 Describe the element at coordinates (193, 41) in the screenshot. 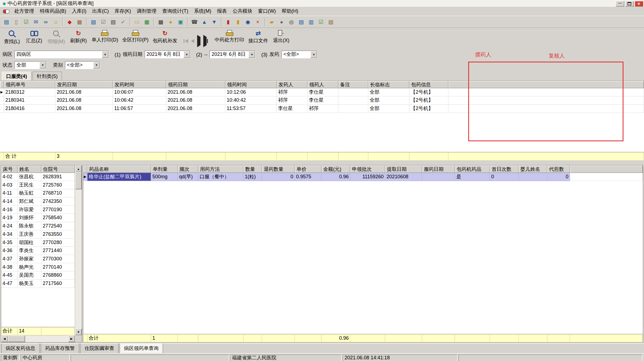

I see `previous-record-button` at that location.